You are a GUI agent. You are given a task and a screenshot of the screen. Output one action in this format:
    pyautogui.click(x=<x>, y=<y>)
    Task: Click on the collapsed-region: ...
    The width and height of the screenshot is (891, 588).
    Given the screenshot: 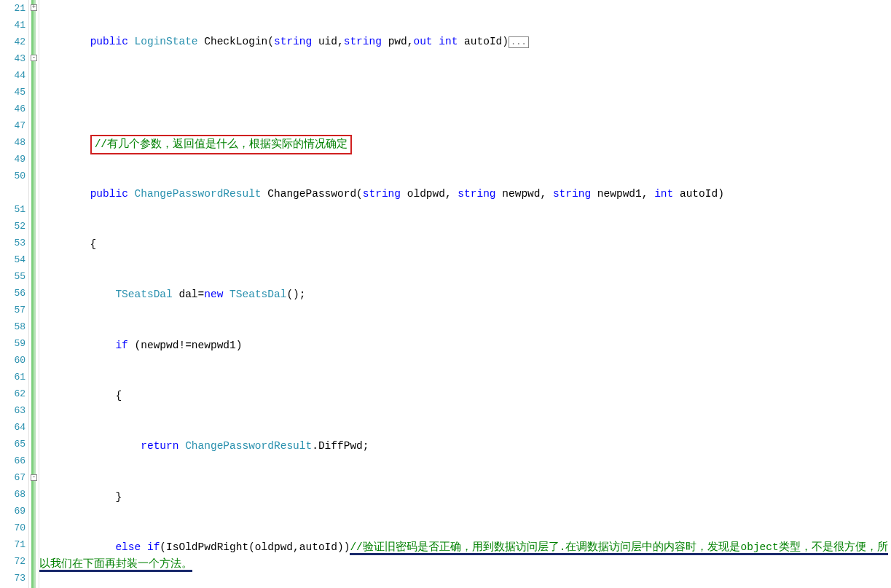 What is the action you would take?
    pyautogui.click(x=519, y=42)
    